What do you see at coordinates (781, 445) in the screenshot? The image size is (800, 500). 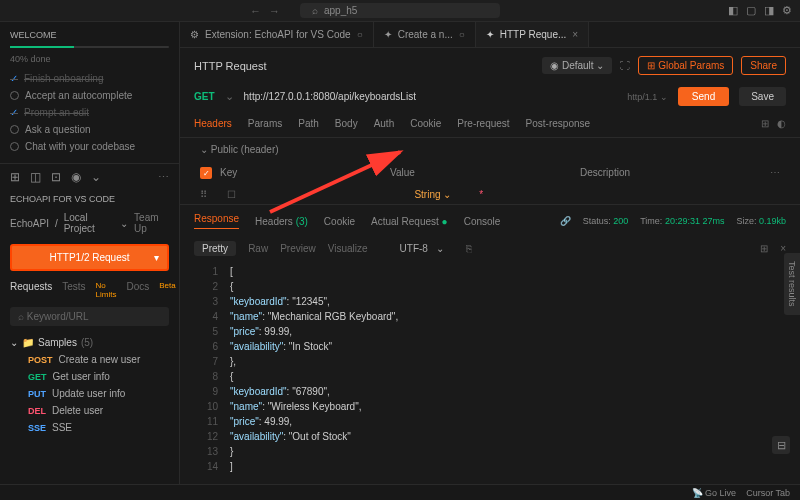 I see `toggle-panel-button: ⊟` at bounding box center [781, 445].